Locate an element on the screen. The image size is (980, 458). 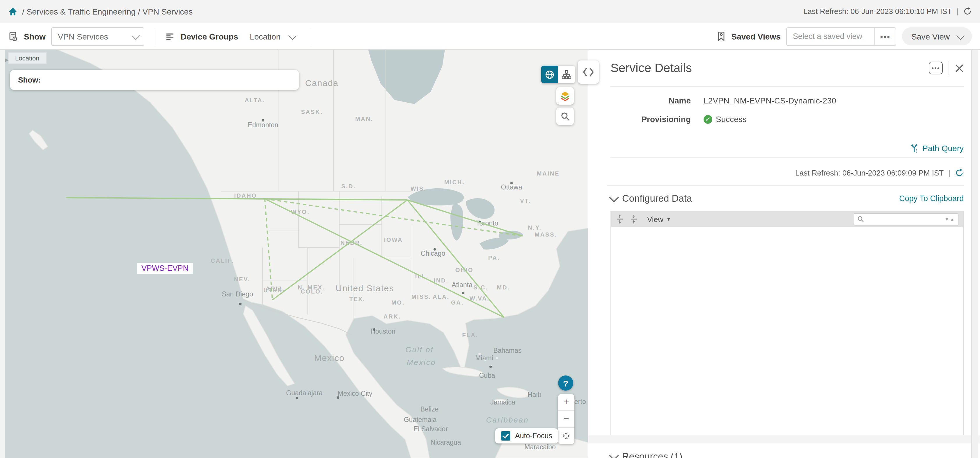
layers-icon is located at coordinates (565, 96).